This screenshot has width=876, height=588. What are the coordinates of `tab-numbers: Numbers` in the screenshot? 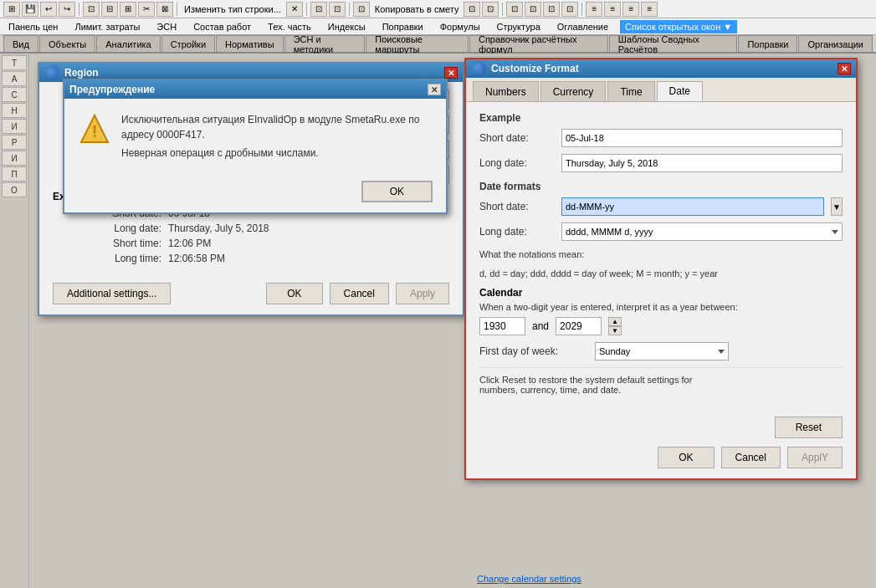 It's located at (505, 91).